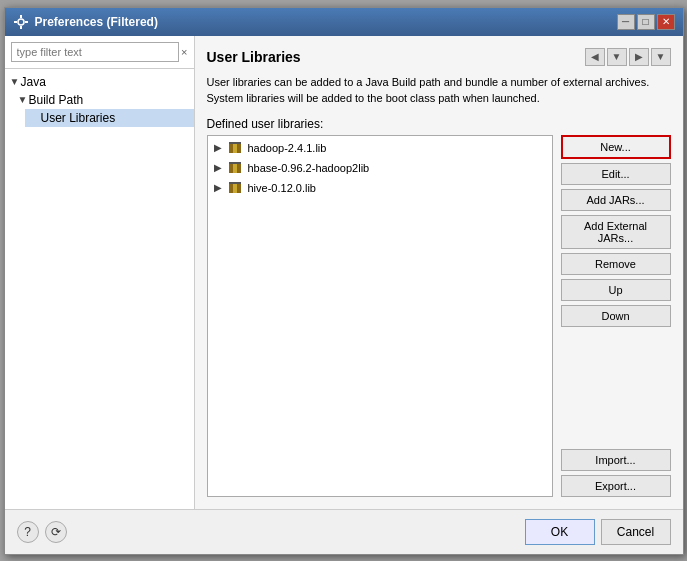  What do you see at coordinates (21, 22) in the screenshot?
I see `window-icon` at bounding box center [21, 22].